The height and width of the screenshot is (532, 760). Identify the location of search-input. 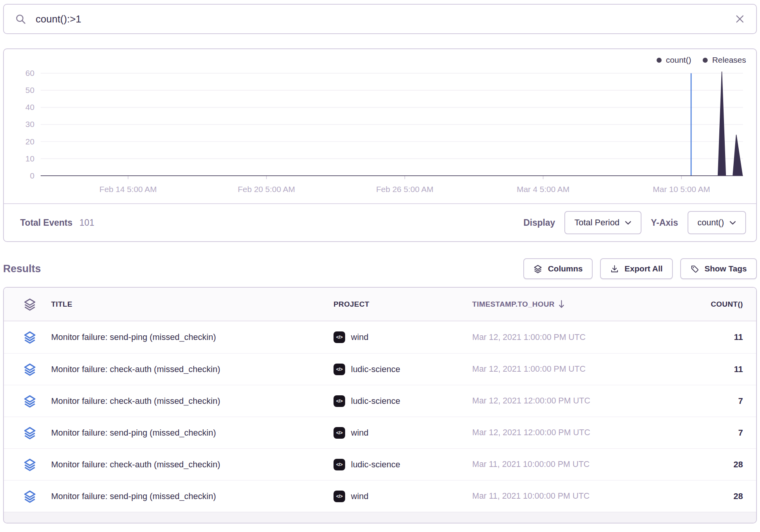
(380, 19).